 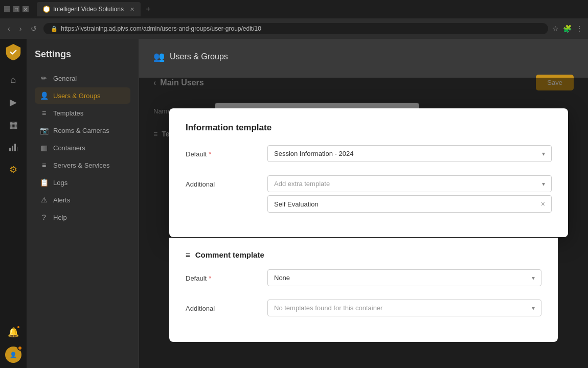 What do you see at coordinates (83, 200) in the screenshot?
I see `sidebar-item-alerts: ⚠ Alerts` at bounding box center [83, 200].